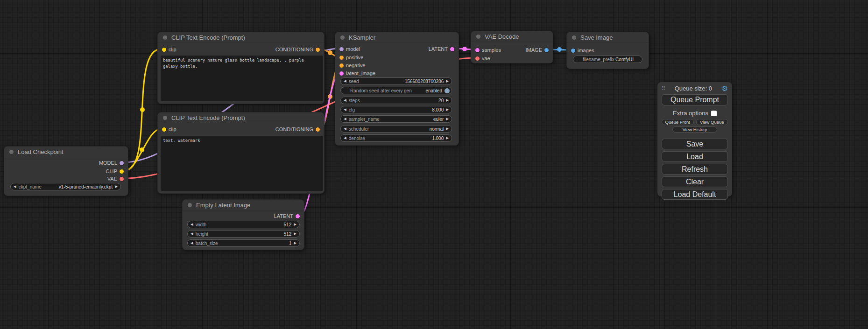 This screenshot has height=329, width=868. I want to click on settings-gear-icon: ⚙, so click(725, 89).